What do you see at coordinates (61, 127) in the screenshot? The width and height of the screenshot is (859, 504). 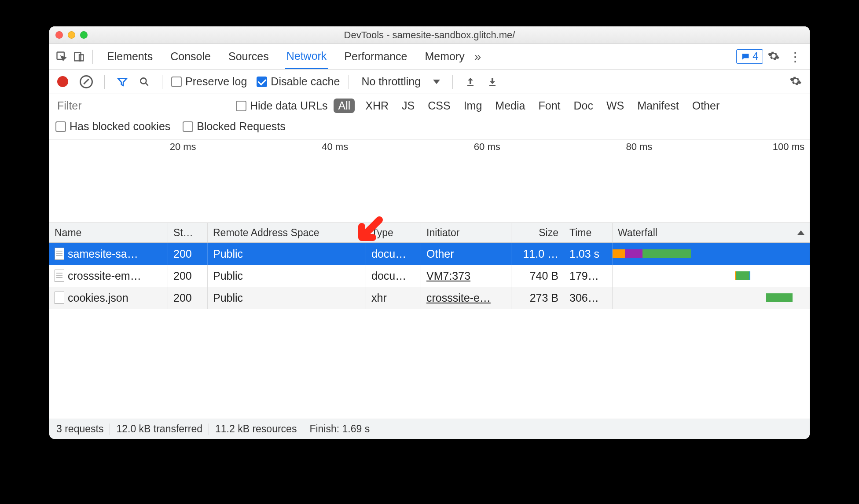 I see `has-blocked-cookies-checkbox` at bounding box center [61, 127].